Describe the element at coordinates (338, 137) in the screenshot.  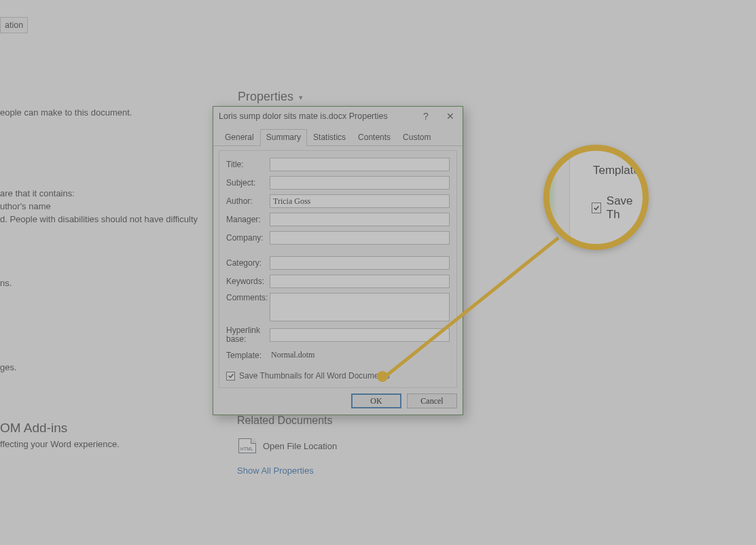
I see `dialog-tabs: General Summary Statistics Contents Cust…` at that location.